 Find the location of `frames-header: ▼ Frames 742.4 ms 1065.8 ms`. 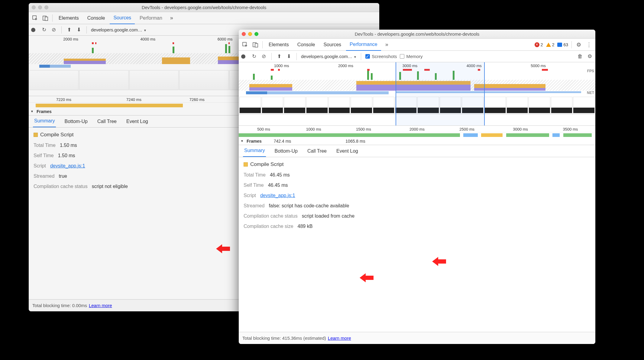

frames-header: ▼ Frames 742.4 ms 1065.8 ms is located at coordinates (417, 141).